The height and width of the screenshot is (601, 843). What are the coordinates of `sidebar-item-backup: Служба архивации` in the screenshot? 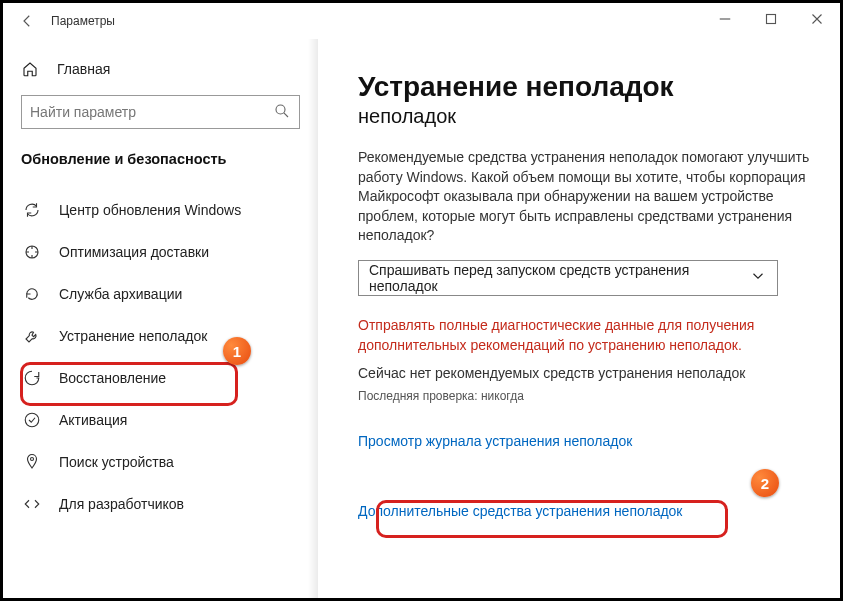 It's located at (160, 294).